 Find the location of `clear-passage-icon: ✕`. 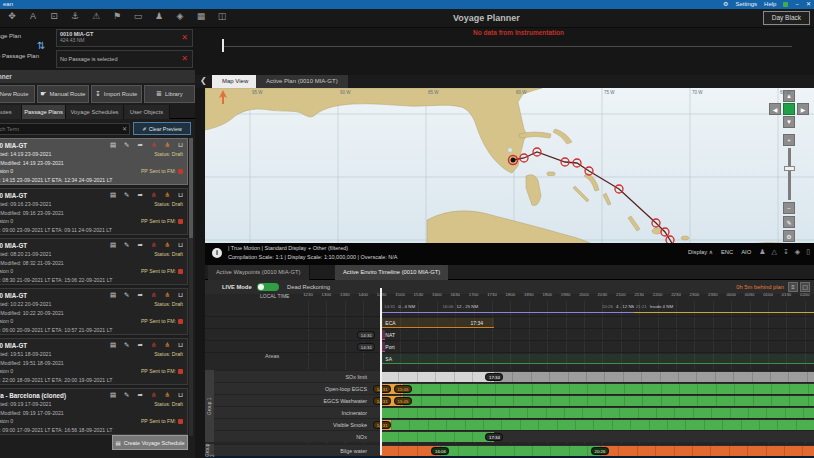

clear-passage-icon: ✕ is located at coordinates (184, 58).